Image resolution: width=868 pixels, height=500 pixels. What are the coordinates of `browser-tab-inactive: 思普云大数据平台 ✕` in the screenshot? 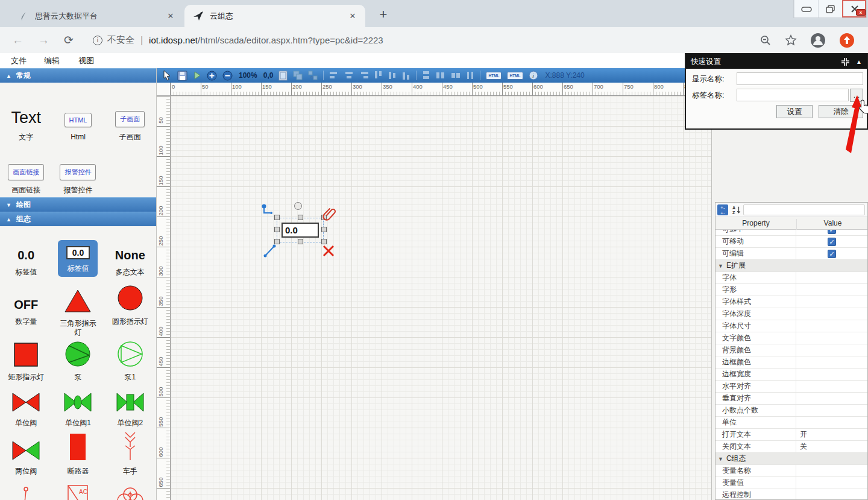 It's located at (96, 16).